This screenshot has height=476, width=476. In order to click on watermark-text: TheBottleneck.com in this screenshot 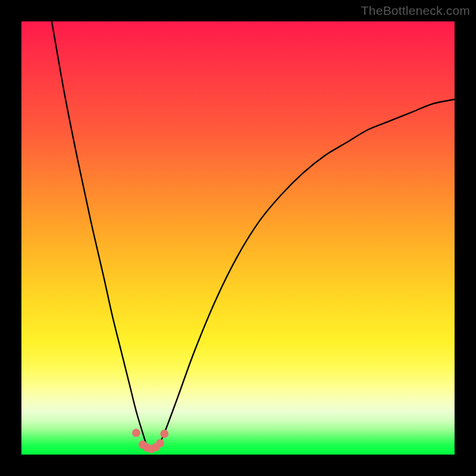, I will do `click(415, 11)`.